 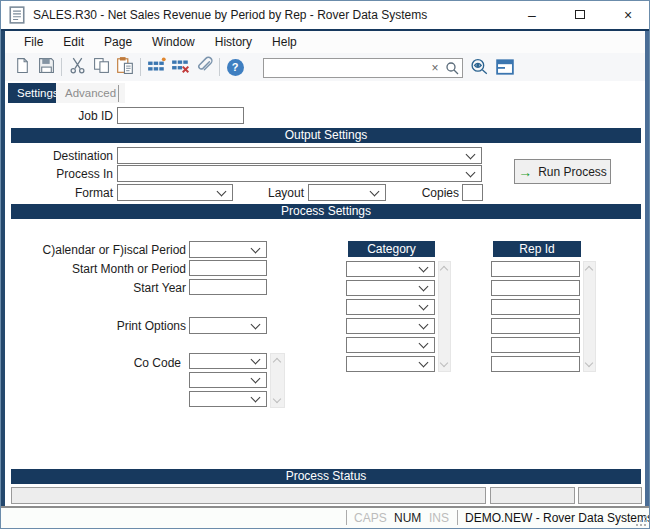 I want to click on rep-id-scrollbar, so click(x=590, y=316).